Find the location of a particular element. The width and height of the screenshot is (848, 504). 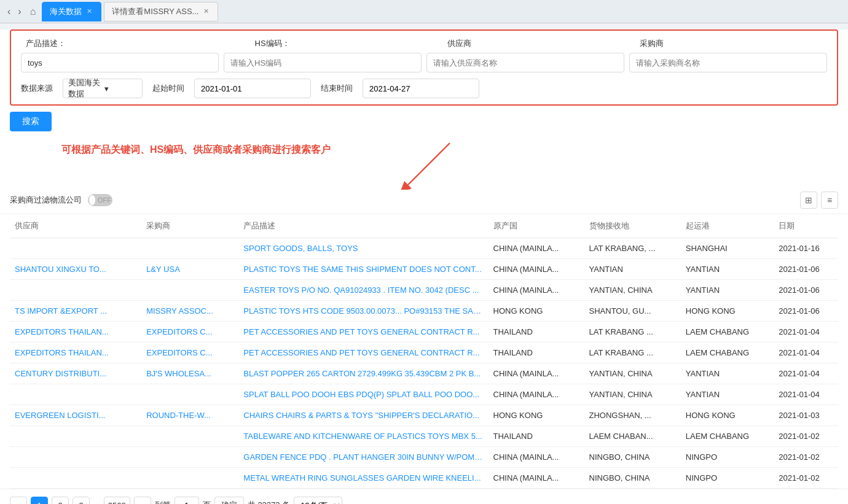

datasource-select: 美国海关数据 ▾ is located at coordinates (103, 88).